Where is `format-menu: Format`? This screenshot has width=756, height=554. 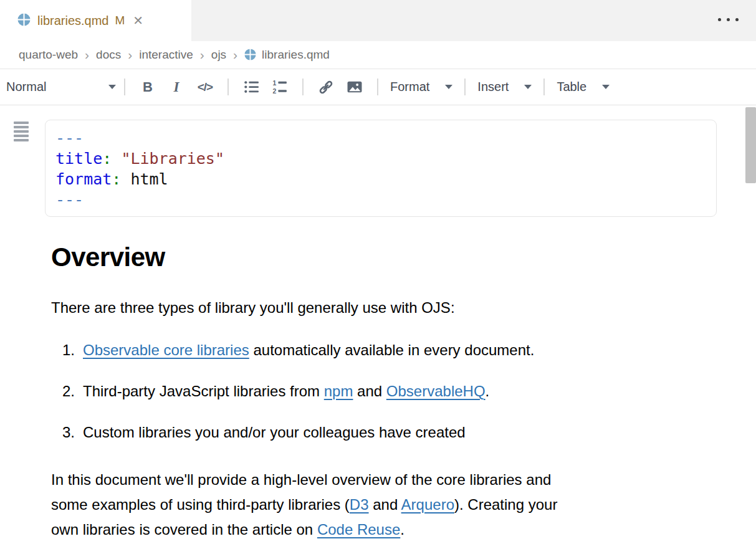
format-menu: Format is located at coordinates (421, 87).